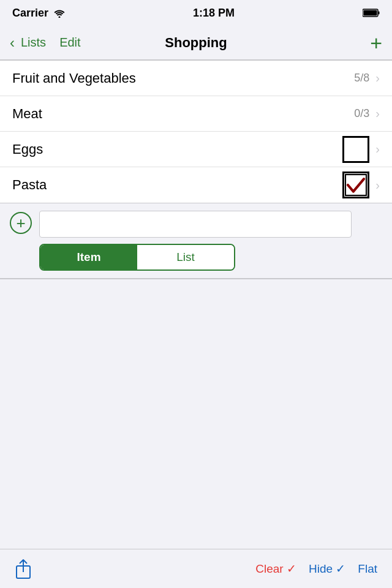  What do you see at coordinates (367, 78) in the screenshot?
I see `row-right: 5/8 ›` at bounding box center [367, 78].